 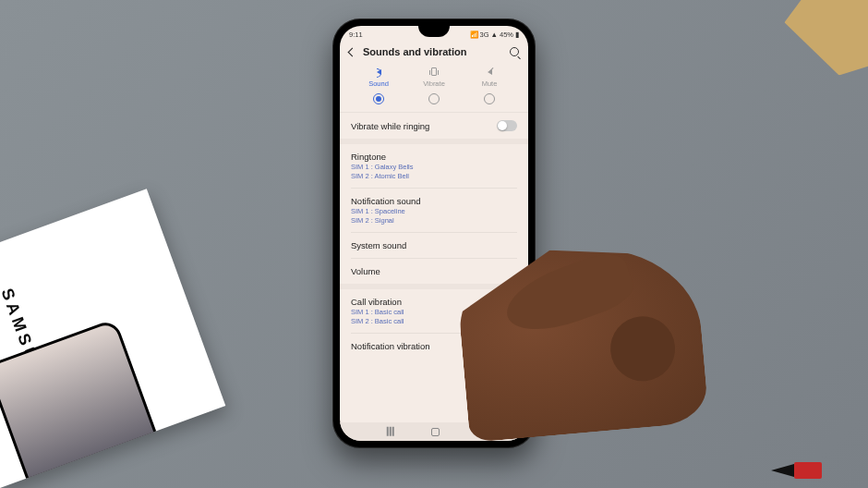 What do you see at coordinates (391, 432) in the screenshot?
I see `nav-recents-icon` at bounding box center [391, 432].